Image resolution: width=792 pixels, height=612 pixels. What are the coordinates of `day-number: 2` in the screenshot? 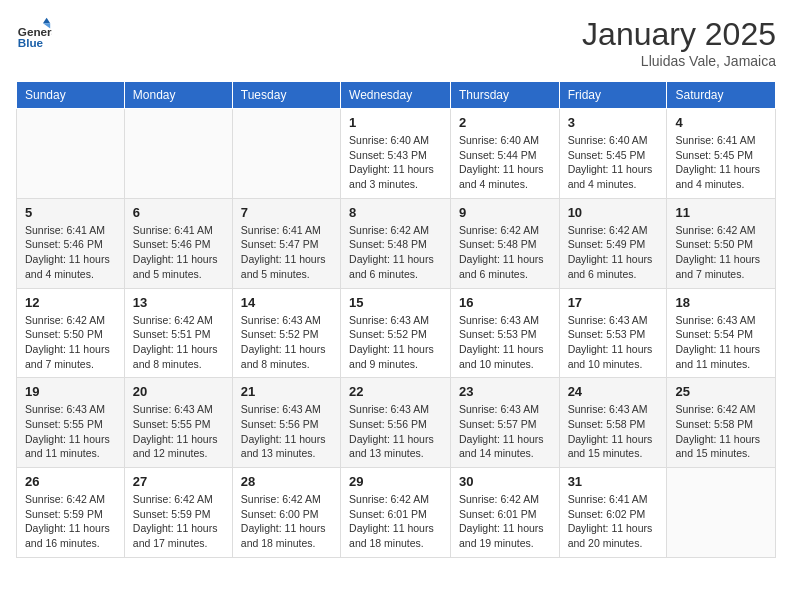 It's located at (505, 122).